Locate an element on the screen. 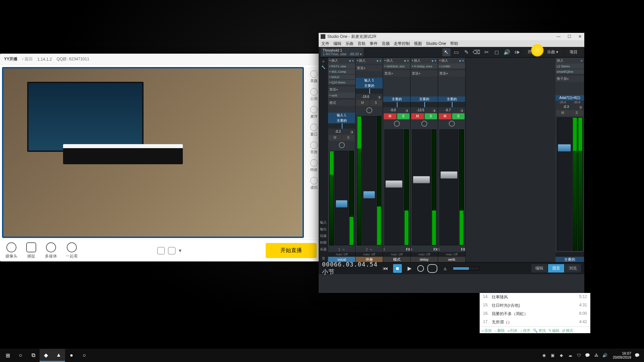 The width and height of the screenshot is (644, 362). menu-studioone: Studio One is located at coordinates (436, 44).